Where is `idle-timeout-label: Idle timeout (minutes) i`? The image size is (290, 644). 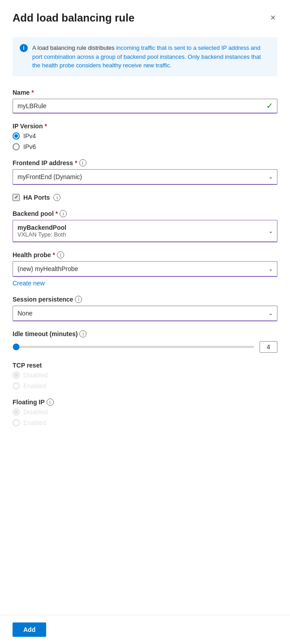
idle-timeout-label: Idle timeout (minutes) i is located at coordinates (145, 334).